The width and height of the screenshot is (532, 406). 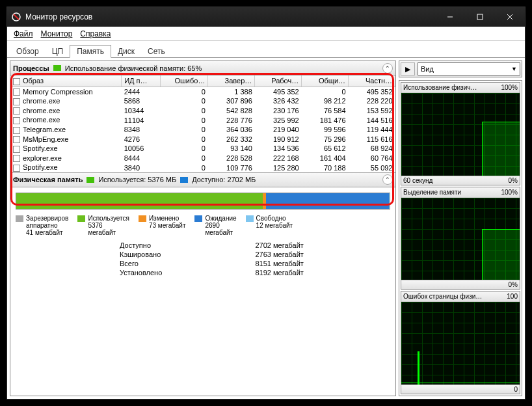 I want to click on table-row: chrome.exe 58680307 896 326 43298 212228…, so click(x=203, y=102).